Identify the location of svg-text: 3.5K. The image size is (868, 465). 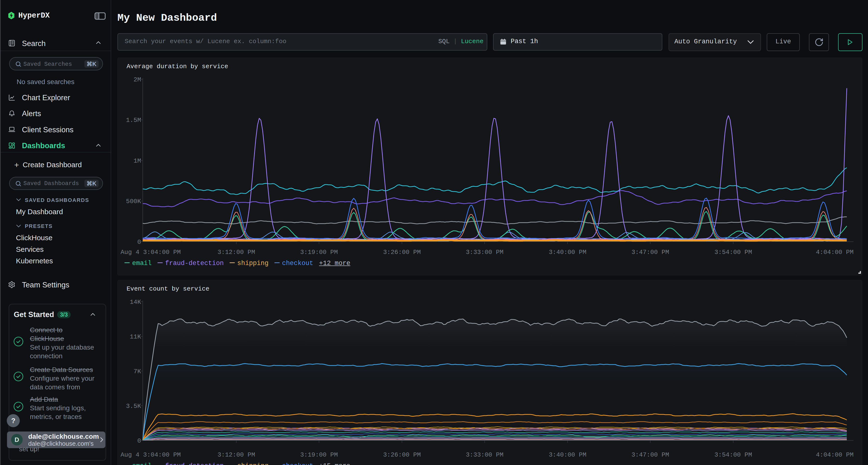
(133, 406).